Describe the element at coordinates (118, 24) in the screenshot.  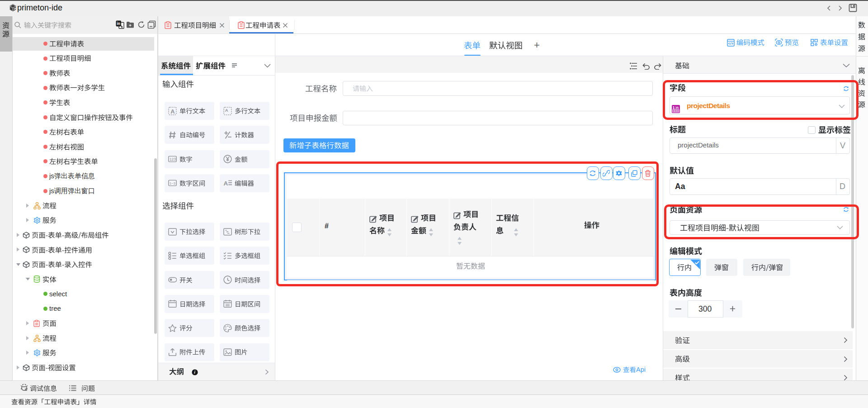
I see `svg-text: in` at that location.